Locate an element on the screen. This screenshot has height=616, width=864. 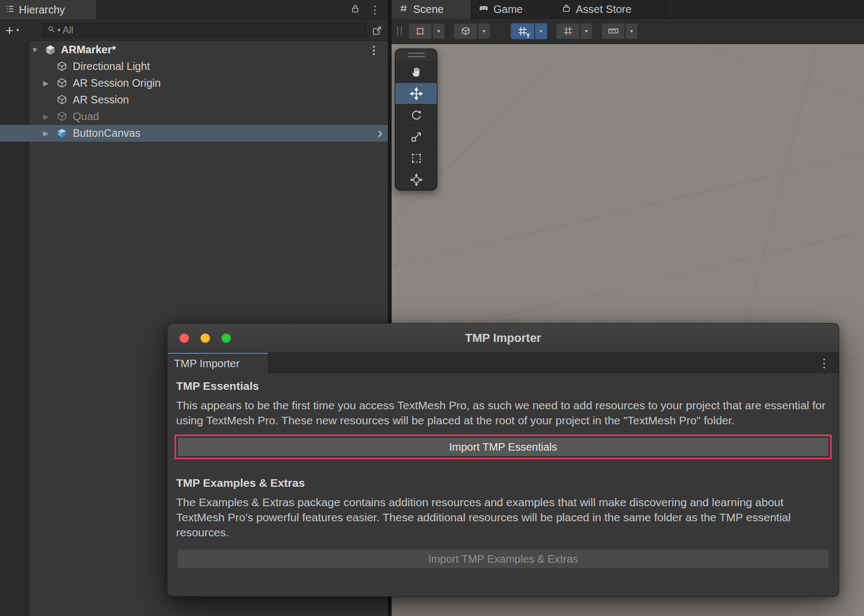
import-tmp-essentials-button: Import TMP Essentials is located at coordinates (503, 447).